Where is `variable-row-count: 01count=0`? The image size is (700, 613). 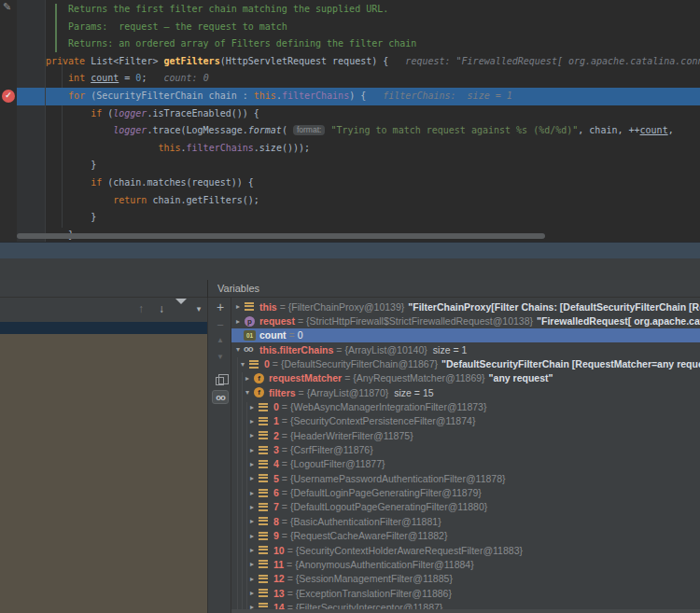
variable-row-count: 01count=0 is located at coordinates (466, 336).